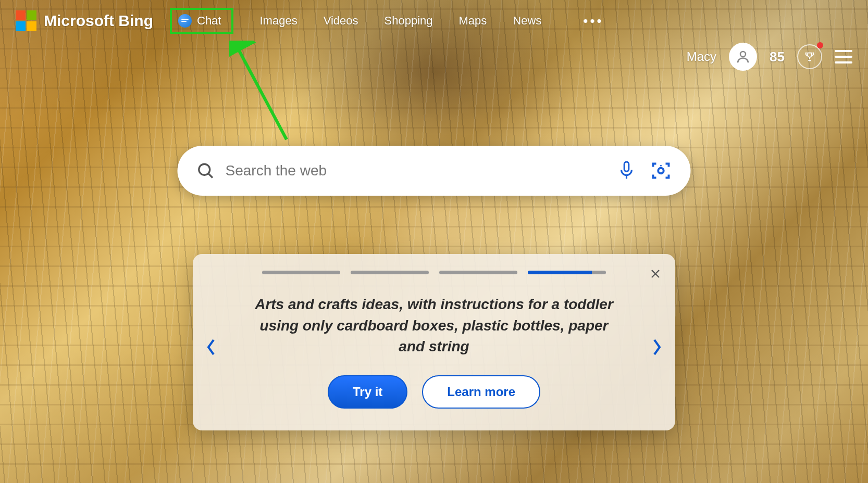  I want to click on microsoft-logo-icon, so click(26, 21).